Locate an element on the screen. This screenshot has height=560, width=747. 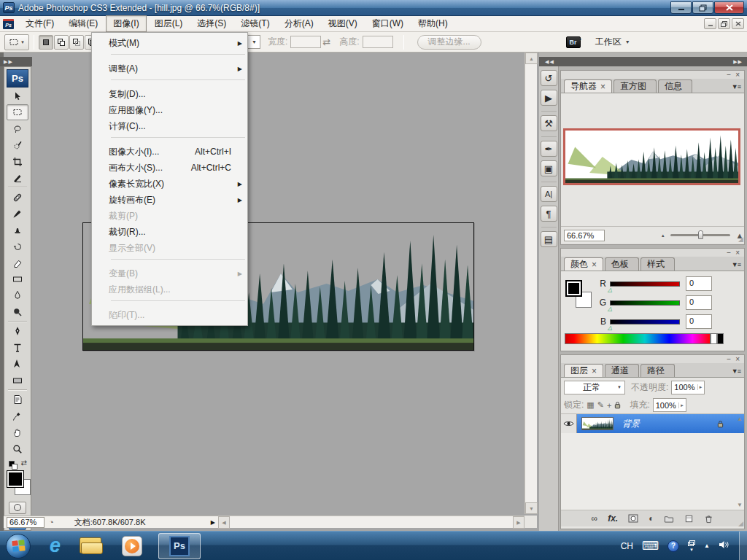
opacity-input: 100% ▸ is located at coordinates (688, 388).